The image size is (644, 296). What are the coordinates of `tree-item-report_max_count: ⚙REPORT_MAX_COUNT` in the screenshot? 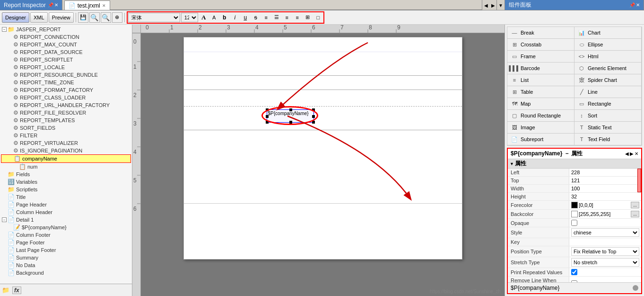 It's located at (66, 45).